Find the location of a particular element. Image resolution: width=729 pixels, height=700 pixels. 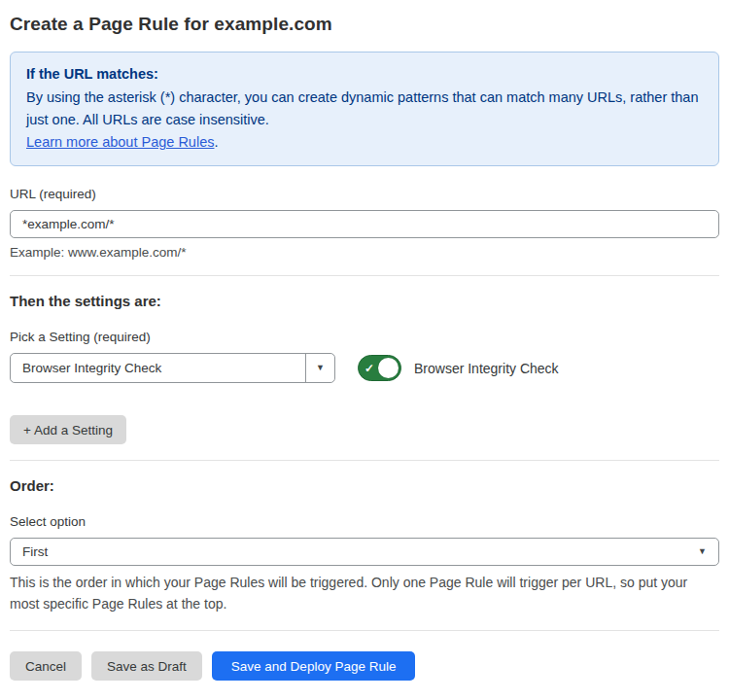

url-input is located at coordinates (364, 224).